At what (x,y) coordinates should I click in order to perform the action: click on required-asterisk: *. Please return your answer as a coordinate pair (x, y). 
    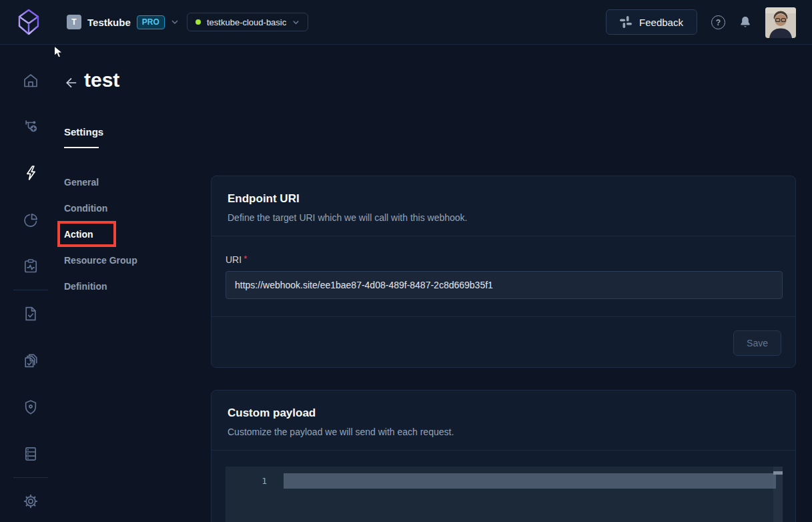
    Looking at the image, I should click on (246, 259).